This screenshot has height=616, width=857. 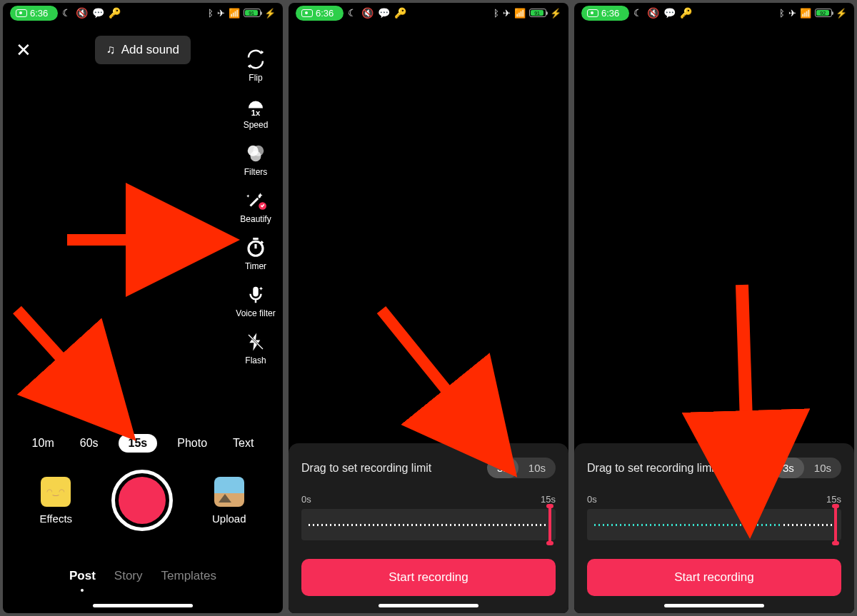 What do you see at coordinates (256, 153) in the screenshot?
I see `filters-icon` at bounding box center [256, 153].